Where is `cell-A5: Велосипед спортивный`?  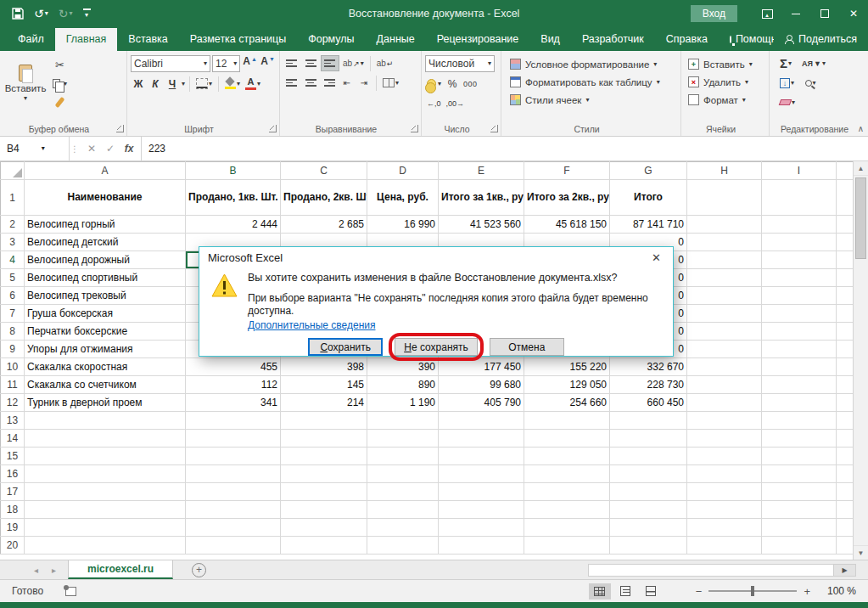 cell-A5: Велосипед спортивный is located at coordinates (105, 279).